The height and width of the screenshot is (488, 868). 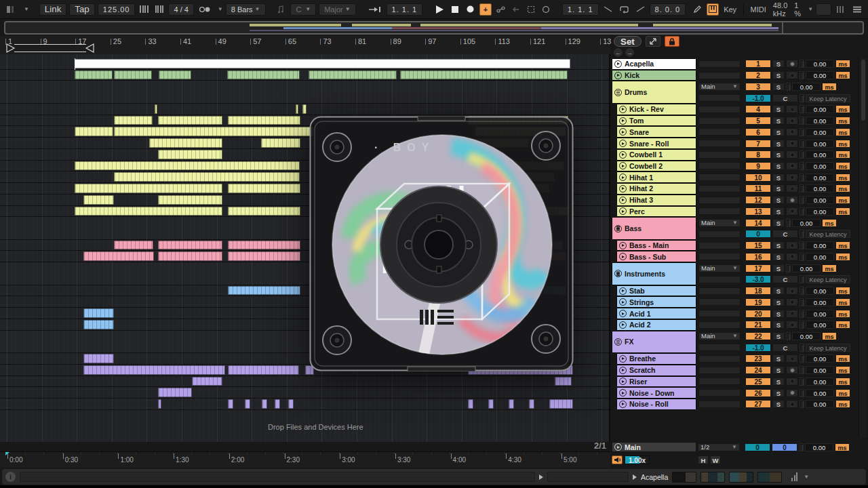 I want to click on track-name-cell: Strings, so click(x=656, y=302).